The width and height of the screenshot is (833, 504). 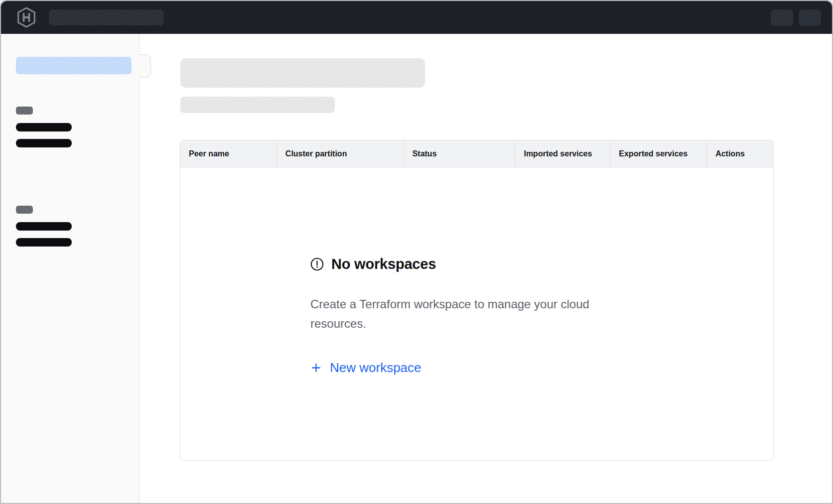 What do you see at coordinates (454, 264) in the screenshot?
I see `empty-state-header: No workspaces` at bounding box center [454, 264].